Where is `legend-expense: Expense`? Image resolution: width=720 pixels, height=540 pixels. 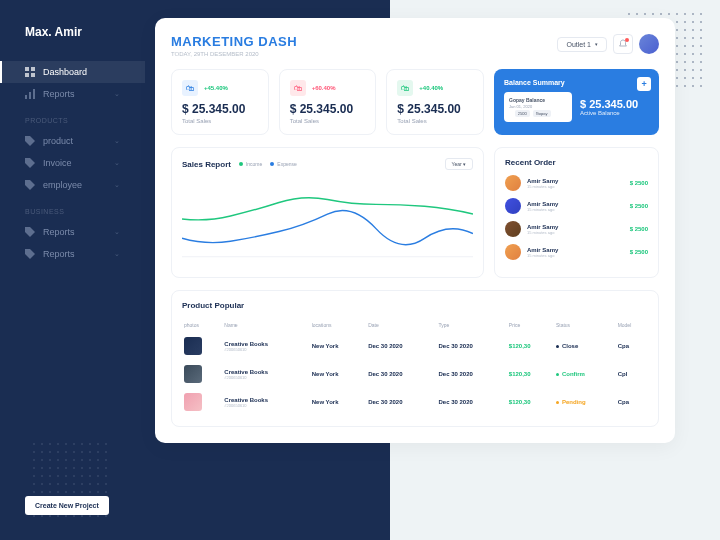
legend-expense: Expense is located at coordinates (286, 164).